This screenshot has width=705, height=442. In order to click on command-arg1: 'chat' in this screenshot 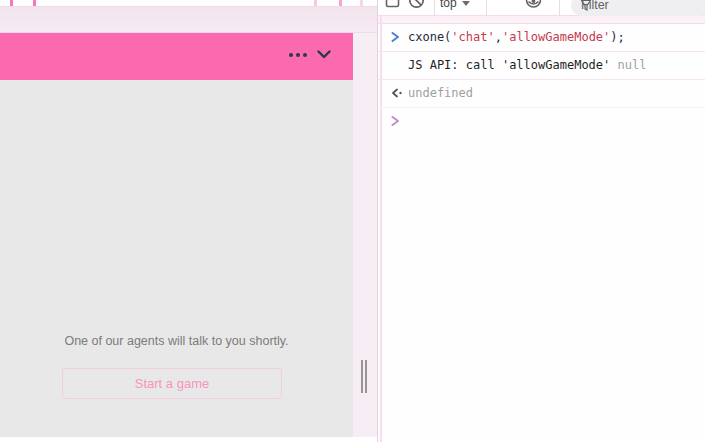, I will do `click(472, 37)`.